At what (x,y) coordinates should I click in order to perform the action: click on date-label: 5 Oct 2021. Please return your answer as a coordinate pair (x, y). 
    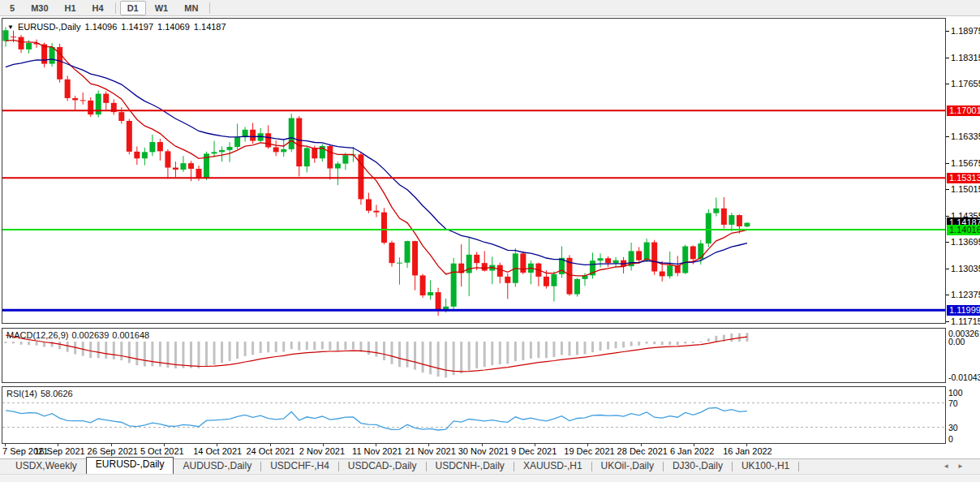
    Looking at the image, I should click on (162, 451).